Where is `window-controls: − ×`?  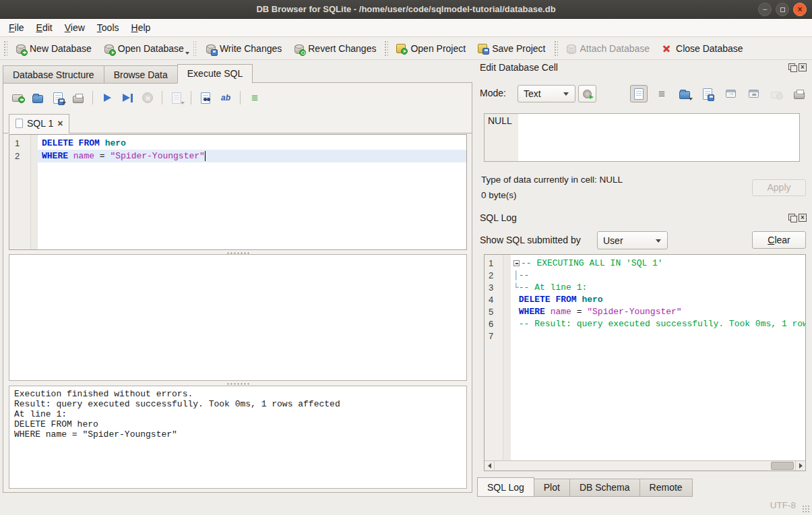 window-controls: − × is located at coordinates (782, 9).